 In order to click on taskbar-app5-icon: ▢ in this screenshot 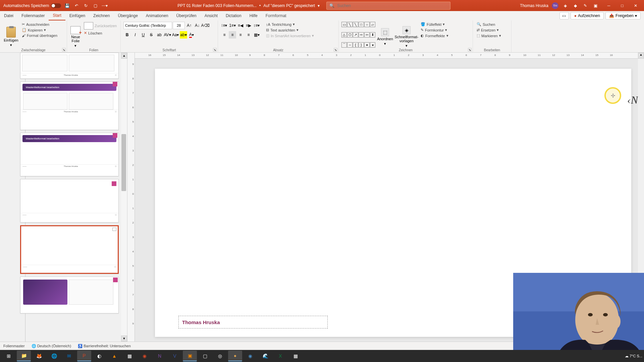, I will do `click(205, 356)`.